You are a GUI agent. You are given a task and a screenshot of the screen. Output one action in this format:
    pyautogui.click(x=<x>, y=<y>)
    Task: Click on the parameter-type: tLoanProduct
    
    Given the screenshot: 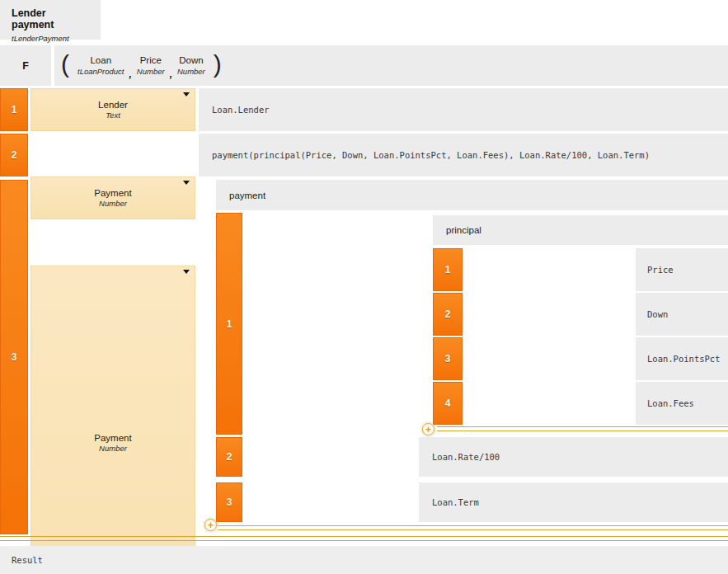 What is the action you would take?
    pyautogui.click(x=101, y=72)
    